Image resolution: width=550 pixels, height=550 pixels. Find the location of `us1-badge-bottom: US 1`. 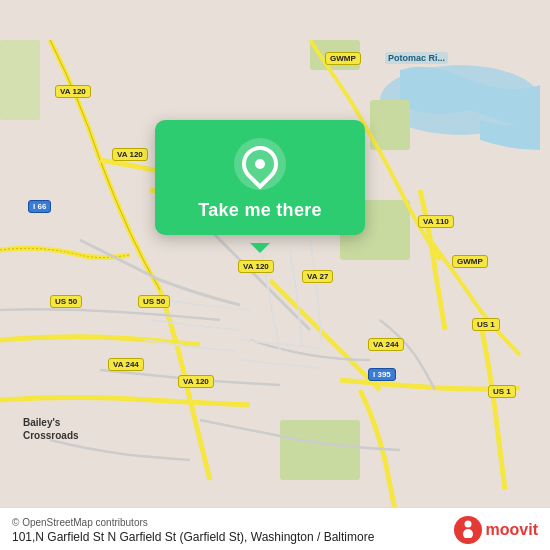

us1-badge-bottom: US 1 is located at coordinates (502, 392).